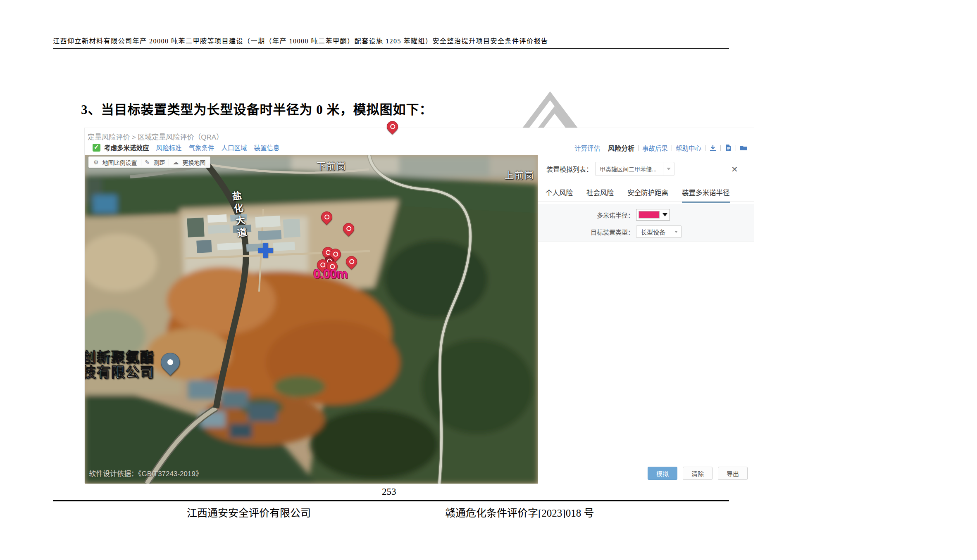 This screenshot has width=977, height=560. I want to click on map-toolbar: ⚙ 地图比例设置 ✎ 测距 ☁ 更换地图, so click(150, 162).